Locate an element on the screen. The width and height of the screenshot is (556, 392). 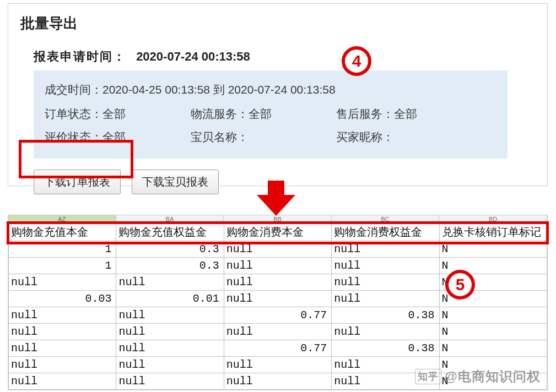
item-name-label: 宝贝名称： is located at coordinates (219, 137).